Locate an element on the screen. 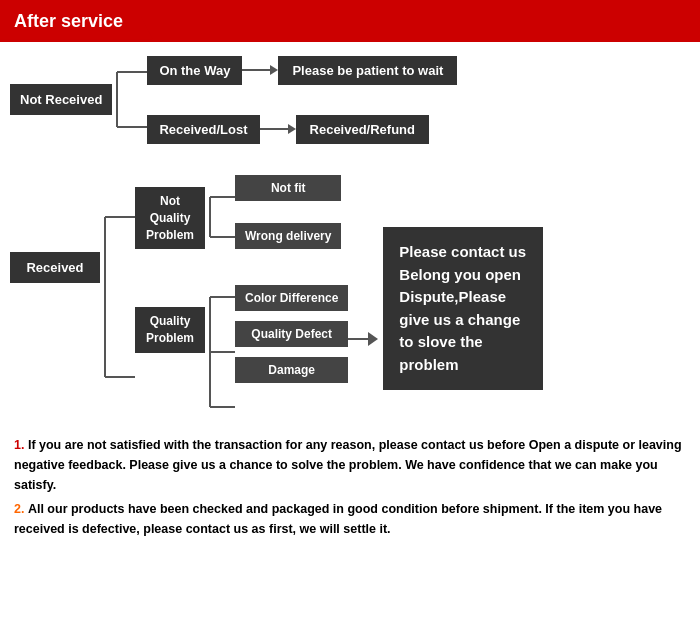 The image size is (700, 631). received-lost-node: Received/Lost is located at coordinates (203, 130).